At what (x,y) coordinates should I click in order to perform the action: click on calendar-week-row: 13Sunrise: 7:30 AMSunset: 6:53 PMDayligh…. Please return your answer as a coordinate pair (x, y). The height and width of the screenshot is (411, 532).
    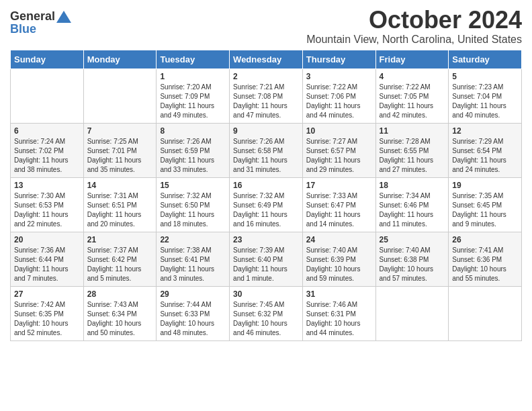
    Looking at the image, I should click on (266, 204).